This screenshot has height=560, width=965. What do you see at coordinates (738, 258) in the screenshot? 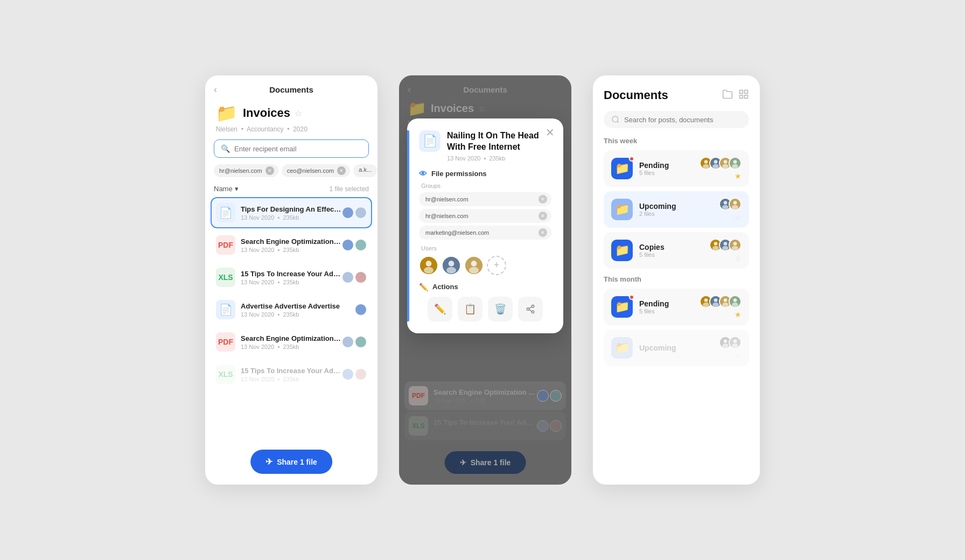
I see `star-icon-copies: ☆` at bounding box center [738, 258].